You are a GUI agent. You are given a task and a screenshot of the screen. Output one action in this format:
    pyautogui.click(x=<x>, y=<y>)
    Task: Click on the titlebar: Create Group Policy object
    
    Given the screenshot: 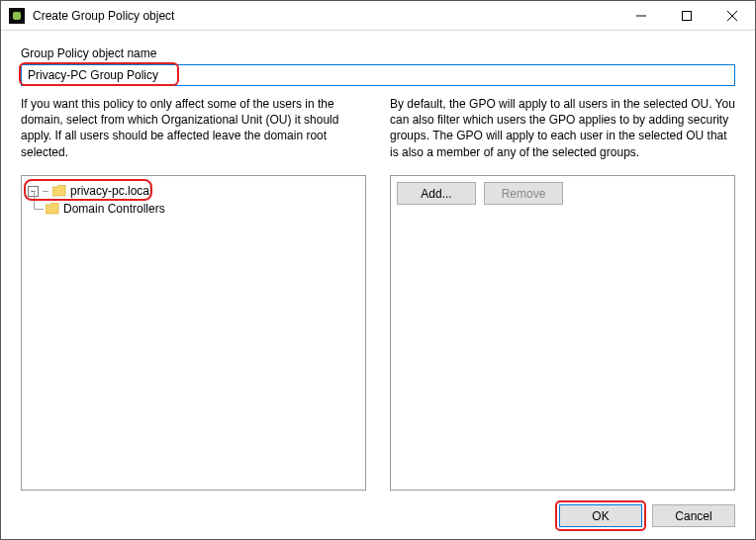 What is the action you would take?
    pyautogui.click(x=378, y=16)
    